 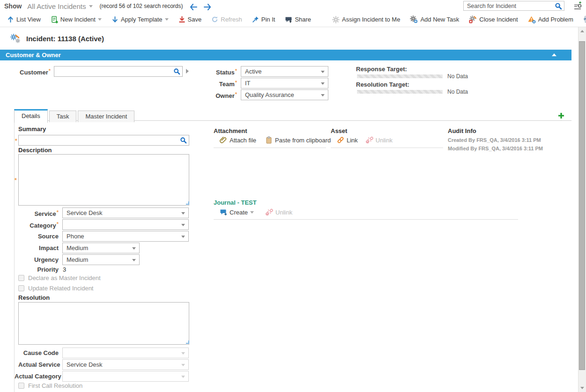 What do you see at coordinates (126, 377) in the screenshot?
I see `actual-category-select` at bounding box center [126, 377].